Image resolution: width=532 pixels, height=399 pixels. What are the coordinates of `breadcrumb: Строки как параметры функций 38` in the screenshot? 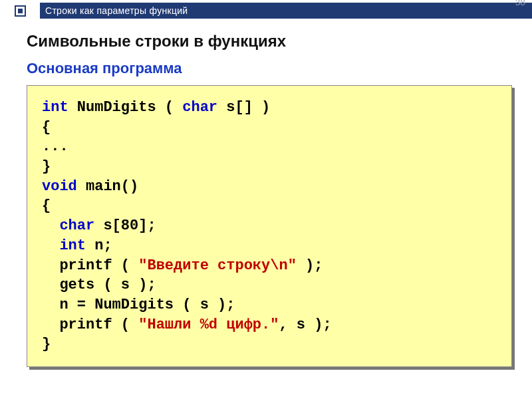 It's located at (286, 11).